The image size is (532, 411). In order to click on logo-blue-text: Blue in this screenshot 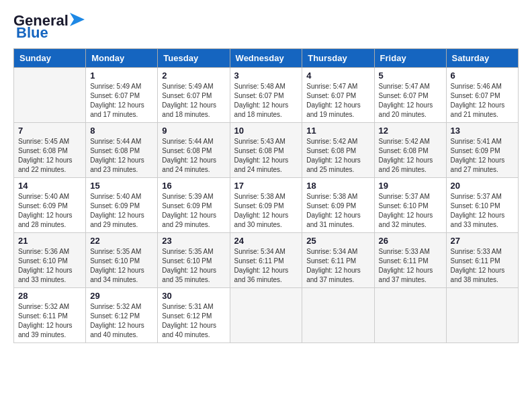, I will do `click(32, 33)`.